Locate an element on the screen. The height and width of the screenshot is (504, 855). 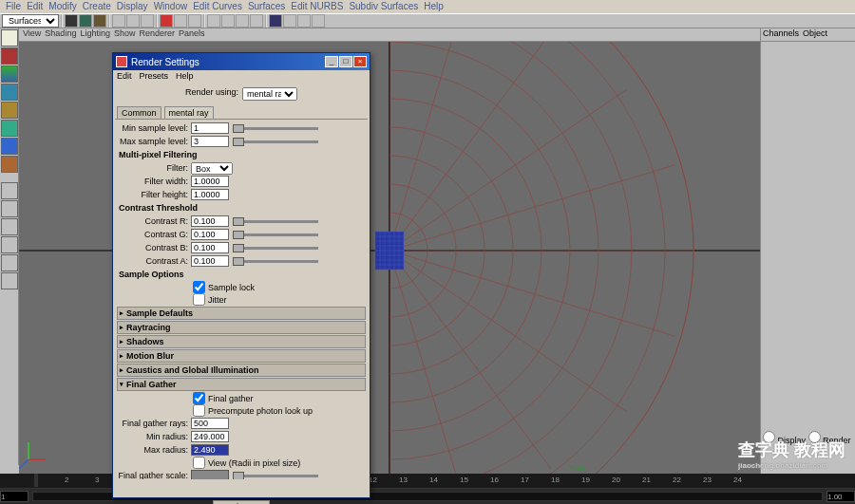
cr-field is located at coordinates (210, 221).